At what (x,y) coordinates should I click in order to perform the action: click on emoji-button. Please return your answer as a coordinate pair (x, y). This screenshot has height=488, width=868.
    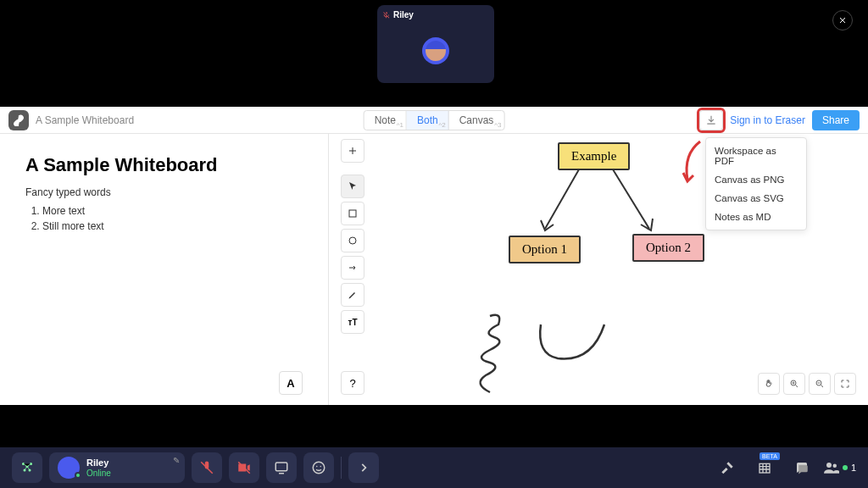
    Looking at the image, I should click on (319, 468).